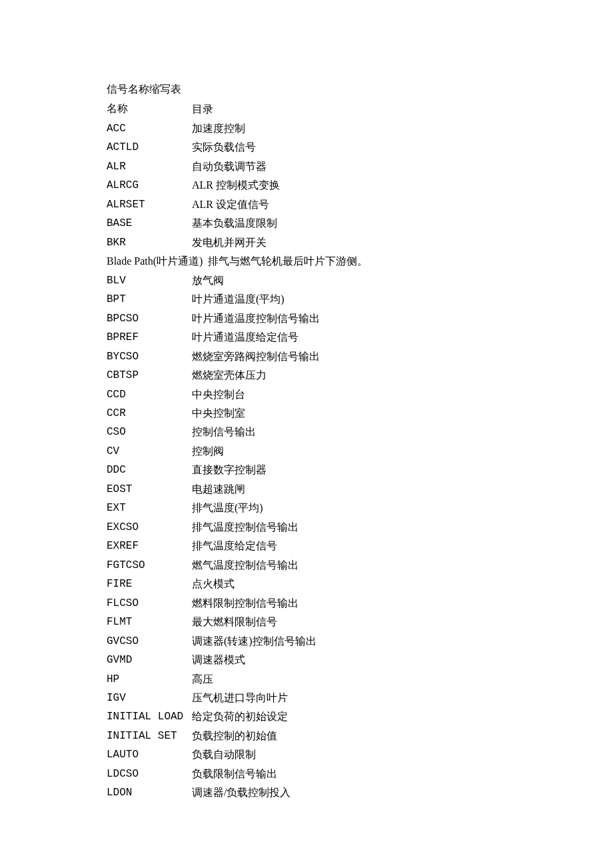  What do you see at coordinates (256, 357) in the screenshot?
I see `signal-desc: 燃烧室旁路阀控制信号输出` at bounding box center [256, 357].